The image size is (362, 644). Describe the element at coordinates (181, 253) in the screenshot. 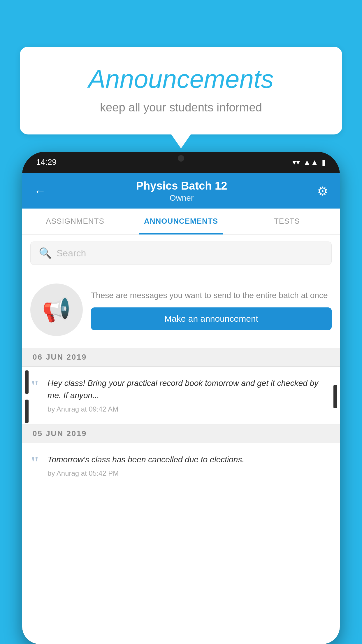

I see `search-container: 🔍 Search` at that location.